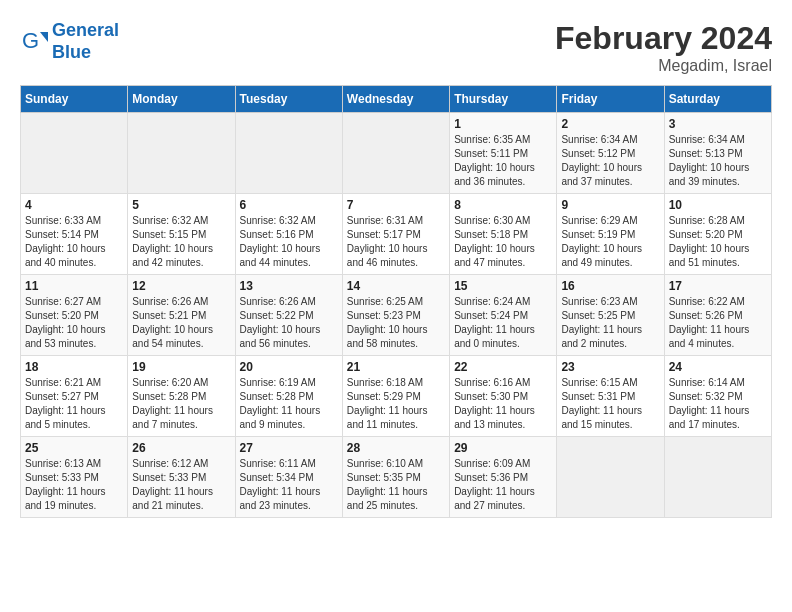  What do you see at coordinates (664, 66) in the screenshot?
I see `location-title: Megadim, Israel` at bounding box center [664, 66].